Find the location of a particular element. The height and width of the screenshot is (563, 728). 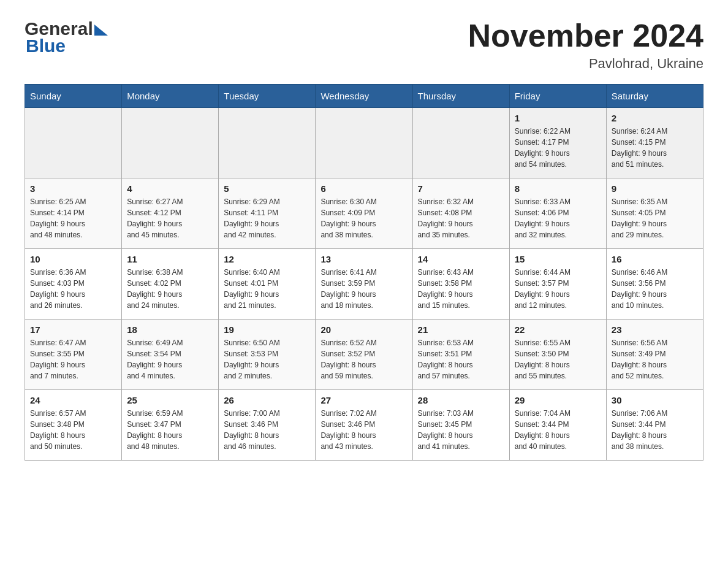

day-number: 14 is located at coordinates (461, 259).